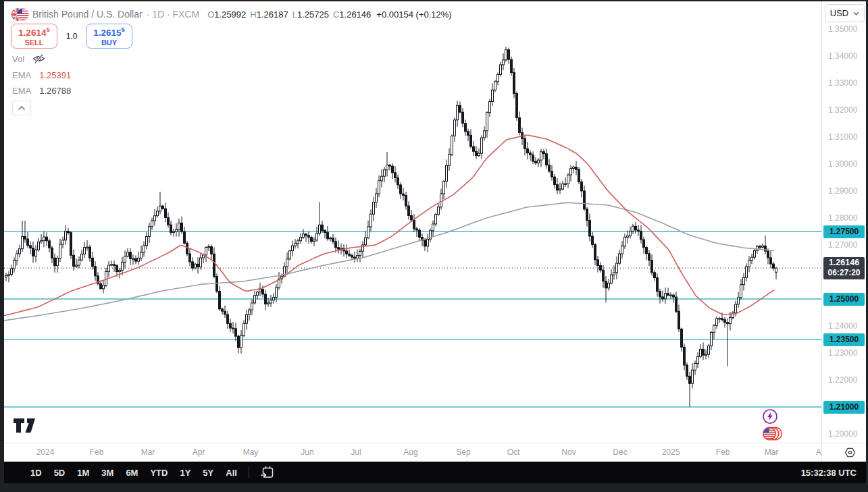  What do you see at coordinates (208, 472) in the screenshot?
I see `range-button-5y: 5Y` at bounding box center [208, 472].